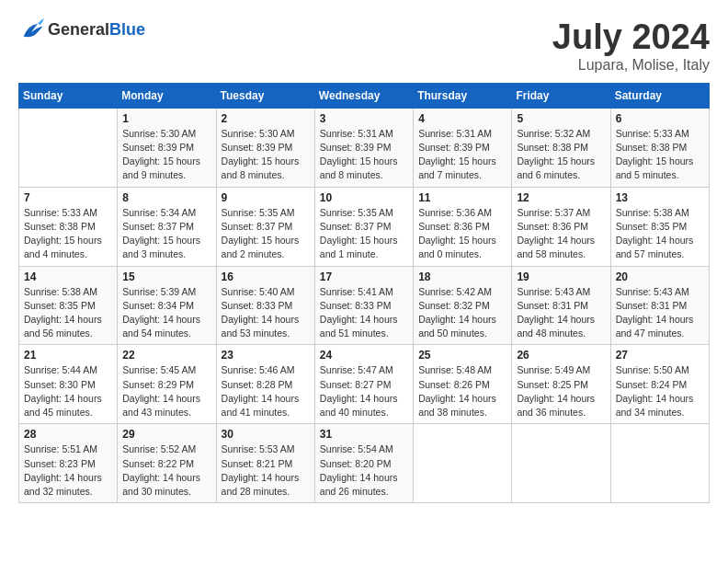 Image resolution: width=728 pixels, height=563 pixels. What do you see at coordinates (364, 392) in the screenshot?
I see `day-info: Sunrise: 5:47 AM Sunset: 8:27 PM Dayligh…` at bounding box center [364, 392].